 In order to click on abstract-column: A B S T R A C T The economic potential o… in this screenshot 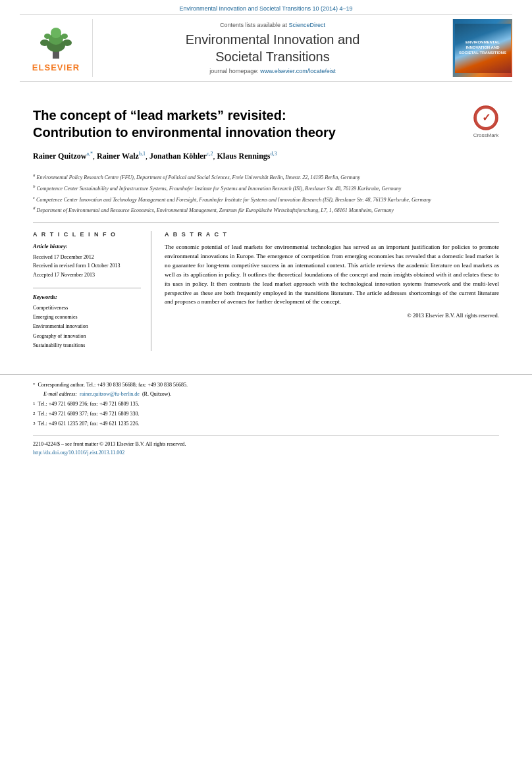, I will do `click(332, 291)`.